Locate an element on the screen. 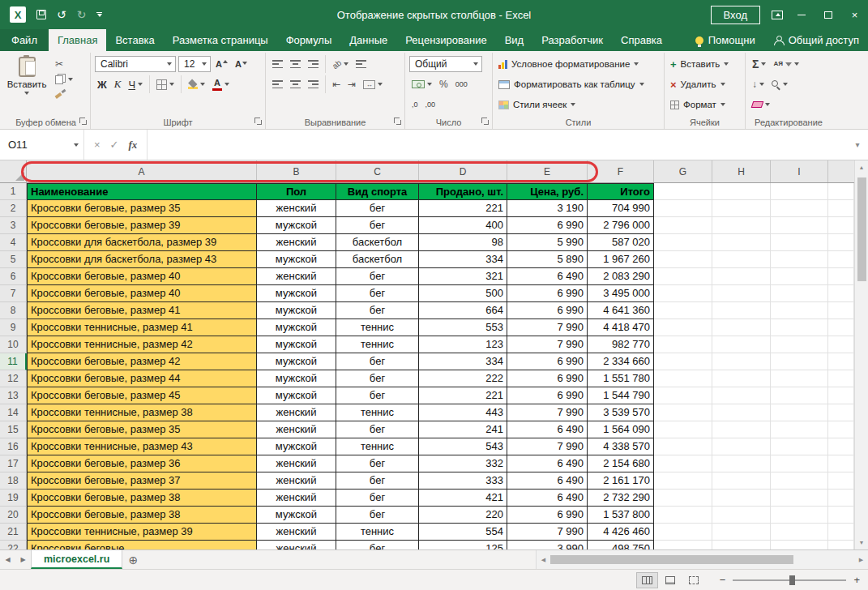  cell-F2: 704 990 is located at coordinates (621, 209).